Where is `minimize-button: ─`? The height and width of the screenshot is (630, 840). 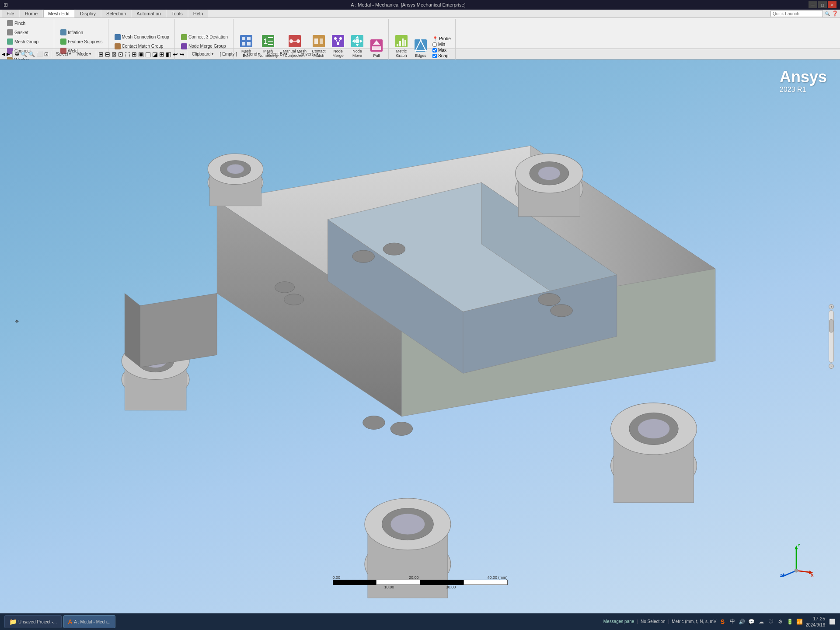 minimize-button: ─ is located at coordinates (813, 5).